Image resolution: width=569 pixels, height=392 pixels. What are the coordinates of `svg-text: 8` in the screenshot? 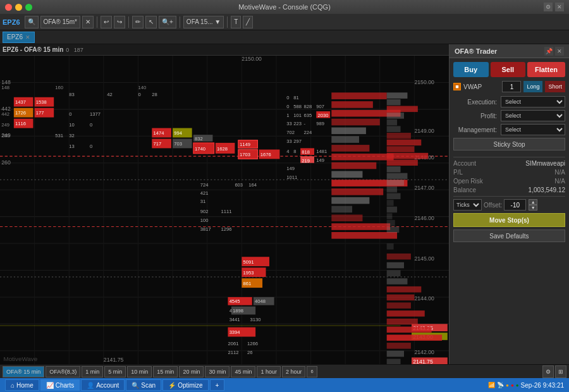 It's located at (295, 152).